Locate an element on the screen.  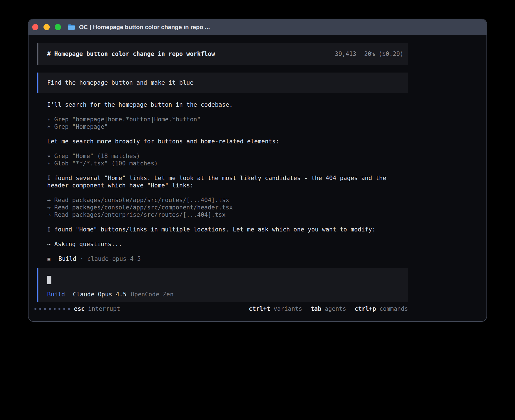
shortcut-key-ctrl-t: ctrl+t is located at coordinates (259, 309).